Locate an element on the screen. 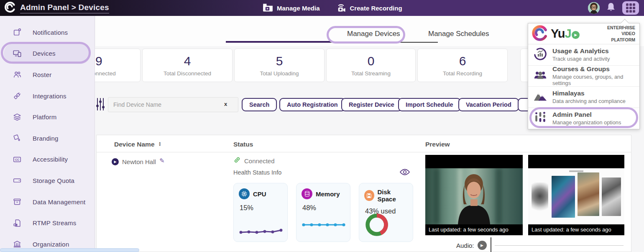  svg-text: CC is located at coordinates (17, 160).